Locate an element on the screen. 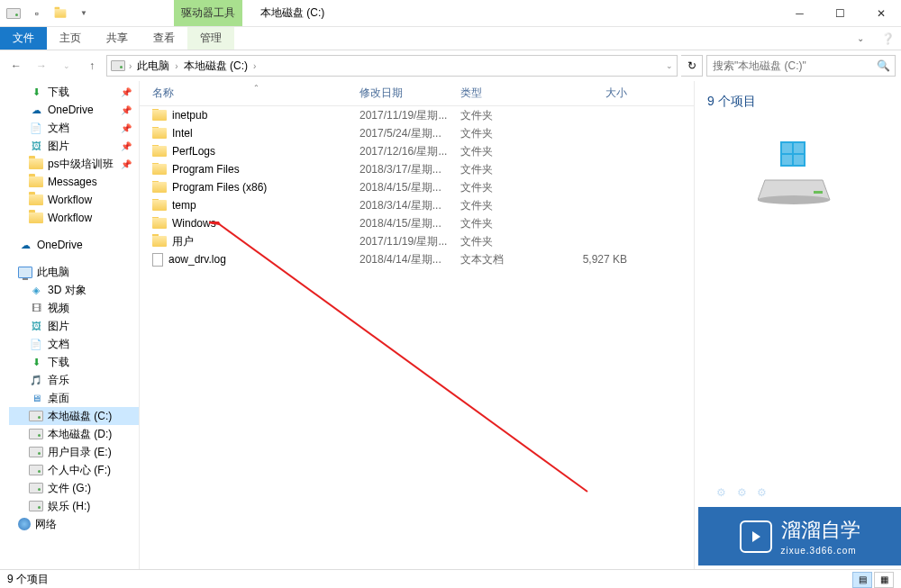  column-header-type: 类型 is located at coordinates (508, 94).